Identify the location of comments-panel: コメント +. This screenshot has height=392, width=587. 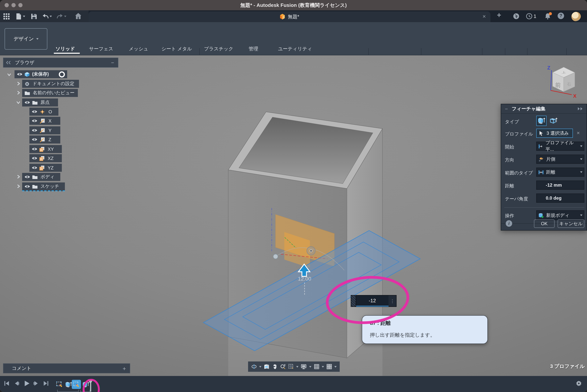
(66, 368).